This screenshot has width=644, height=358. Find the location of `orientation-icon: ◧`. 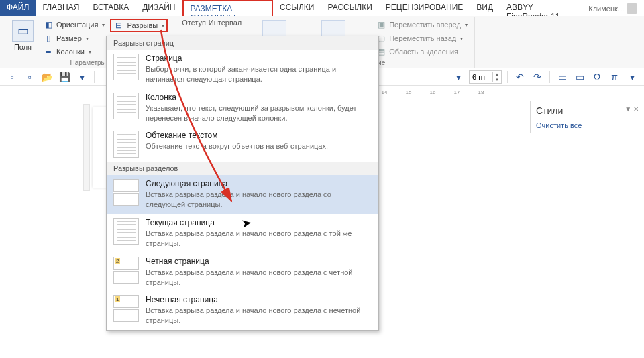

orientation-icon: ◧ is located at coordinates (48, 25).